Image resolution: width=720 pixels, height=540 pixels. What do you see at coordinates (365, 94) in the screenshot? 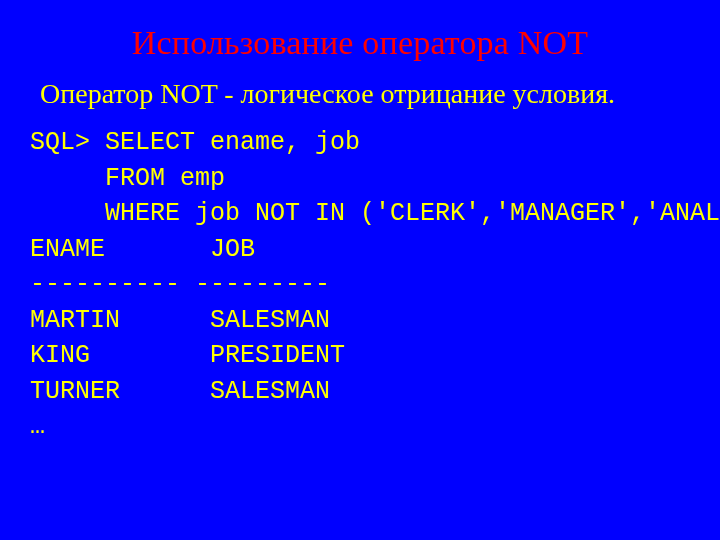
I see `slide-description: Оператор NOT - логическое отрицание усло…` at bounding box center [365, 94].